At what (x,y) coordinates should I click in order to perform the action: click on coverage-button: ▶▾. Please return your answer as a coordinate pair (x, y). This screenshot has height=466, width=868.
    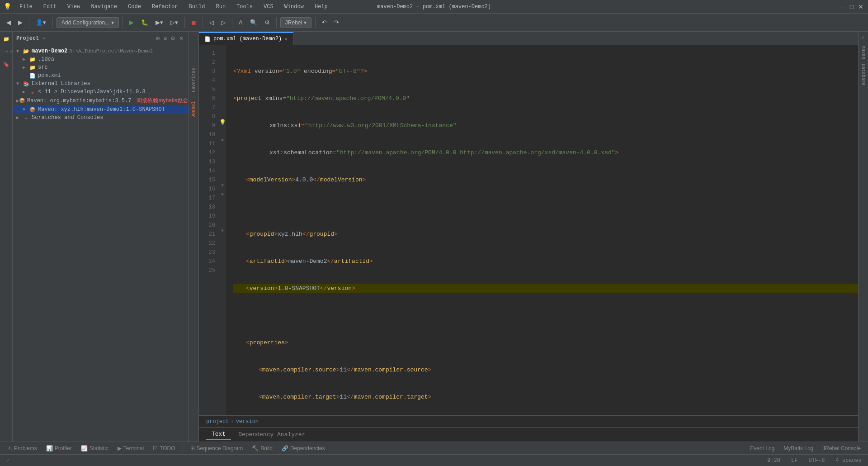
    Looking at the image, I should click on (159, 23).